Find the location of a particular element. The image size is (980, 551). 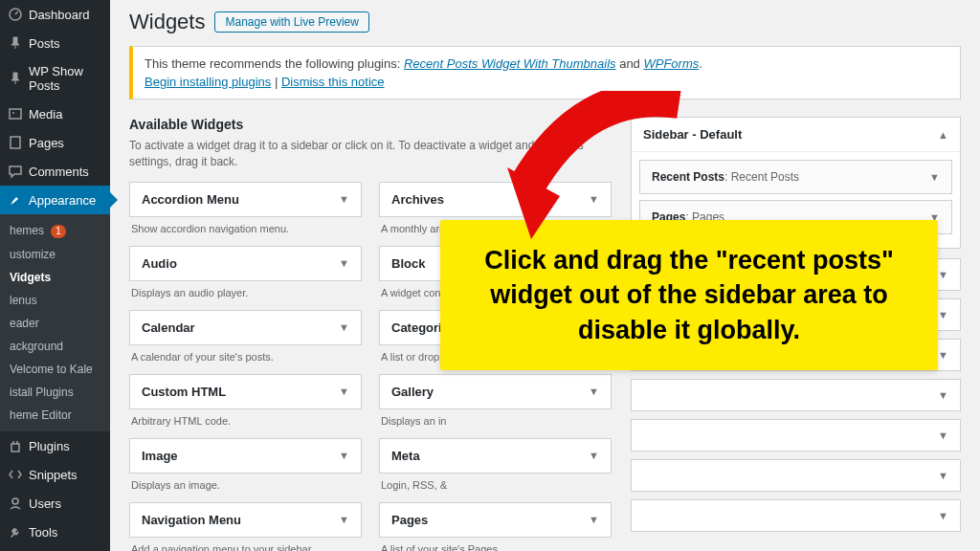

notice-text: This theme recommends the following plug… is located at coordinates (274, 63).